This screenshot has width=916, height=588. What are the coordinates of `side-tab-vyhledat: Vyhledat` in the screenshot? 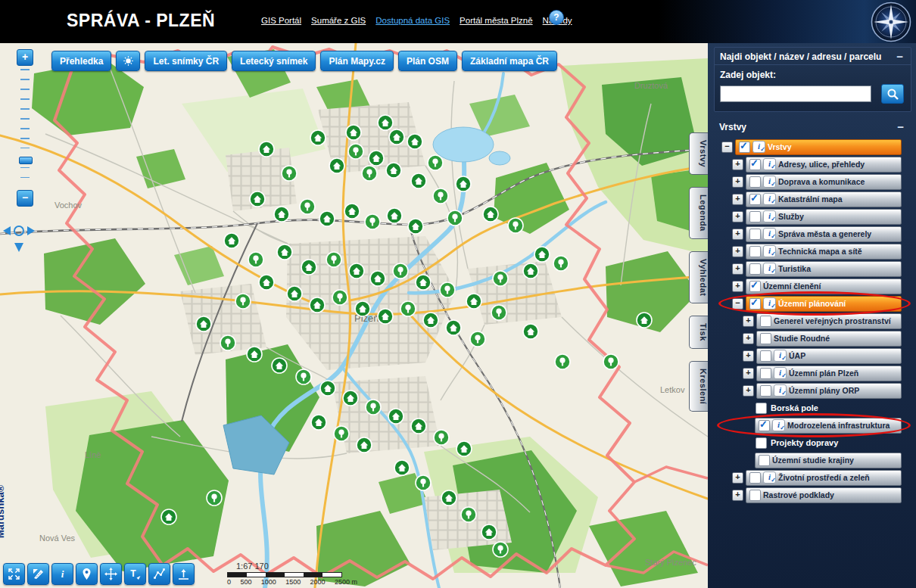 It's located at (698, 277).